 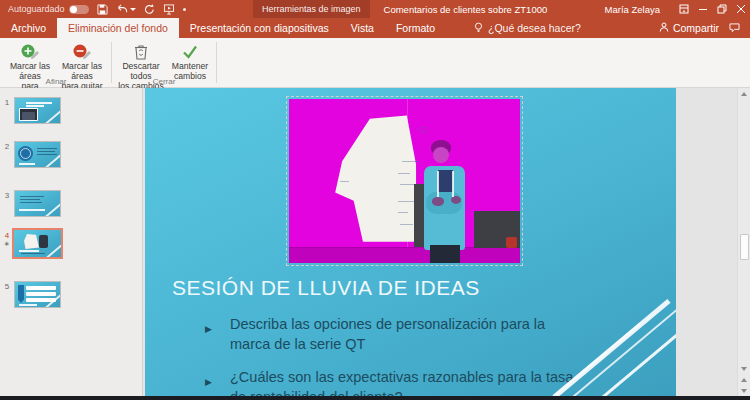 What do you see at coordinates (740, 9) in the screenshot?
I see `close-icon` at bounding box center [740, 9].